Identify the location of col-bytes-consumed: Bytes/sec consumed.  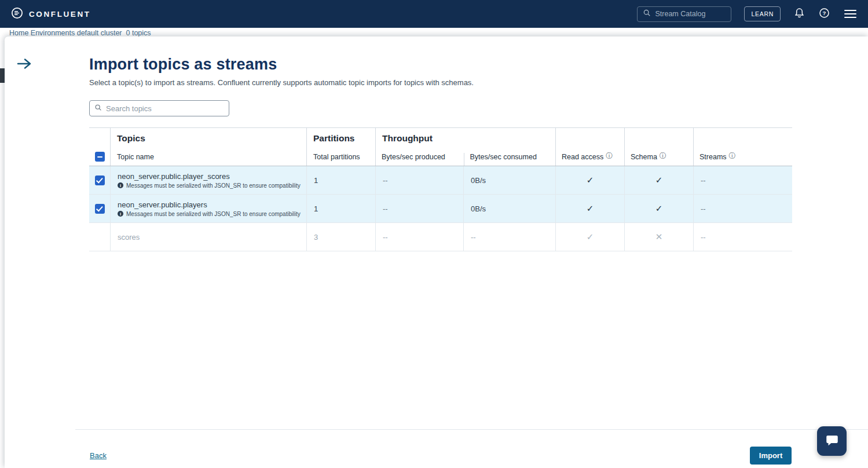
(510, 159).